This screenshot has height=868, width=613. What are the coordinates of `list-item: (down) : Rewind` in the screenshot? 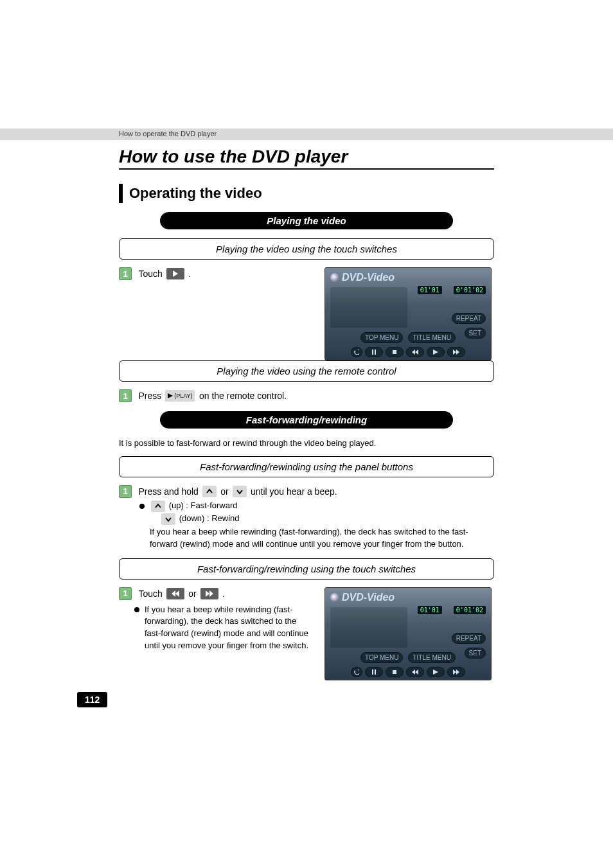 It's located at (322, 519).